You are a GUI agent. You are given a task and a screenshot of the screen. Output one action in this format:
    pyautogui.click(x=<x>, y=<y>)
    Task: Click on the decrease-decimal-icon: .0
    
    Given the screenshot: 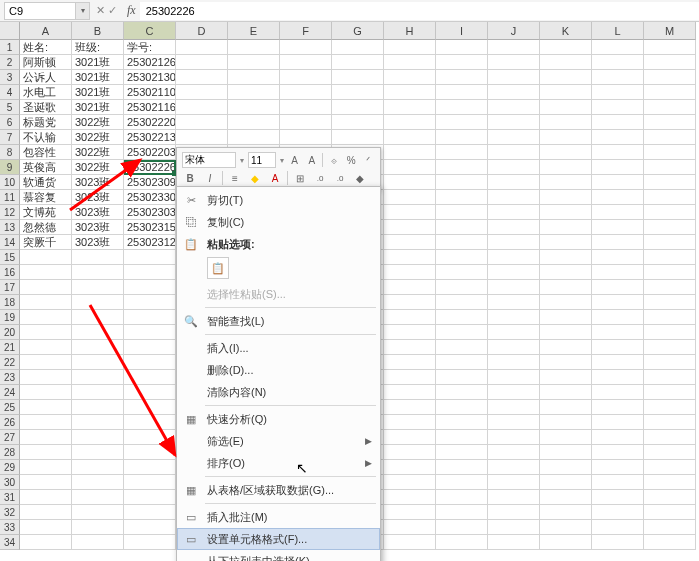 What is the action you would take?
    pyautogui.click(x=340, y=178)
    